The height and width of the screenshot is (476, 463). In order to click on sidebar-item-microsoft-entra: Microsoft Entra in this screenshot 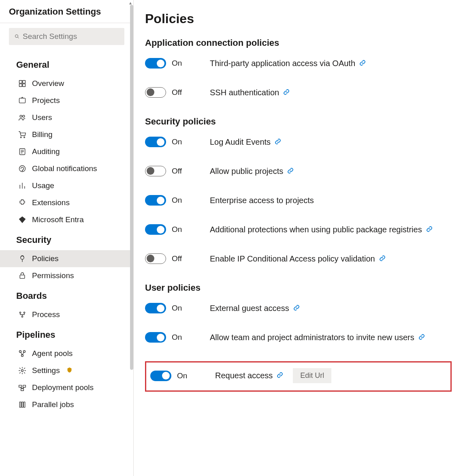, I will do `click(66, 220)`.